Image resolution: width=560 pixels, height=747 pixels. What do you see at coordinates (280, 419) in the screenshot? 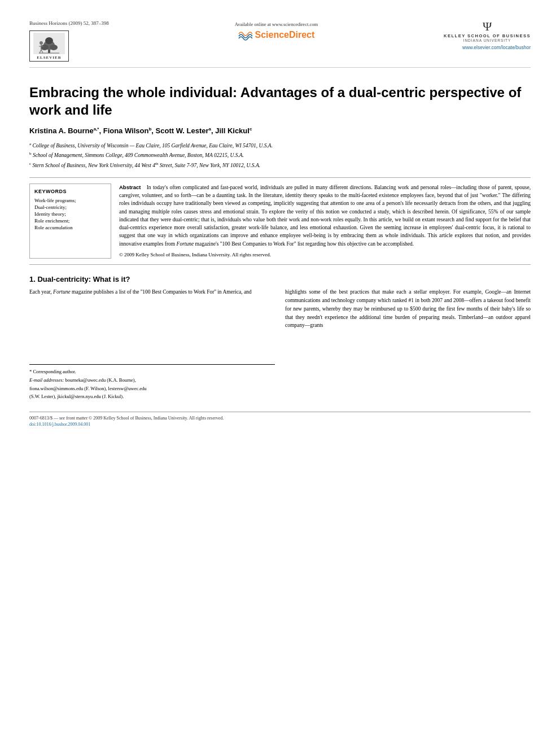
I see `page-footer: 0007-6813/$ — see front matter © 2009 Ke…` at bounding box center [280, 419].